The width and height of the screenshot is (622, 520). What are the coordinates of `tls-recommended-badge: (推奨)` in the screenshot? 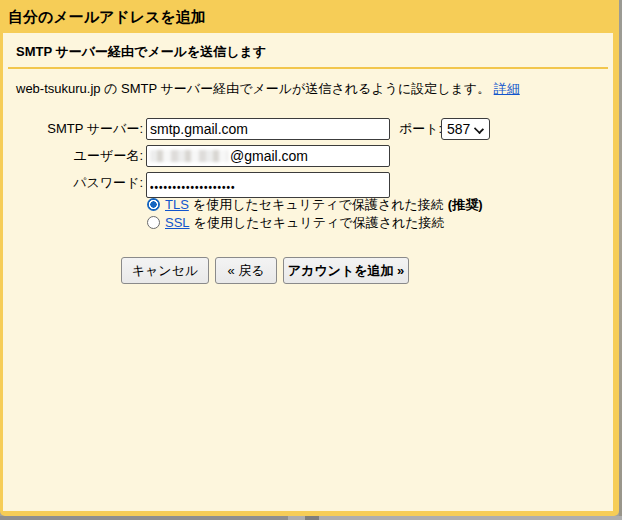 It's located at (466, 205).